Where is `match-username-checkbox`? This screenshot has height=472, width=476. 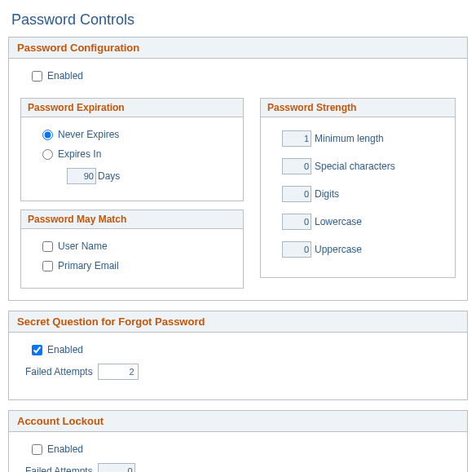
match-username-checkbox is located at coordinates (47, 246).